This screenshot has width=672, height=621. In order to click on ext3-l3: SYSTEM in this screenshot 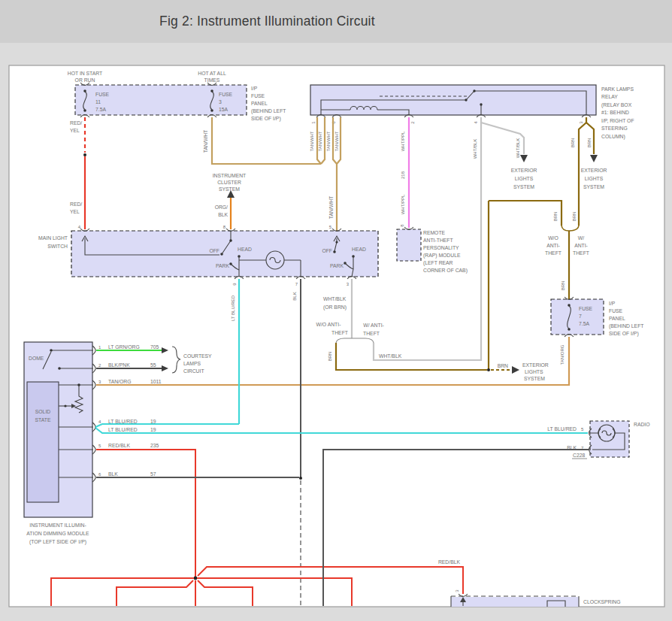, I will do `click(534, 379)`.